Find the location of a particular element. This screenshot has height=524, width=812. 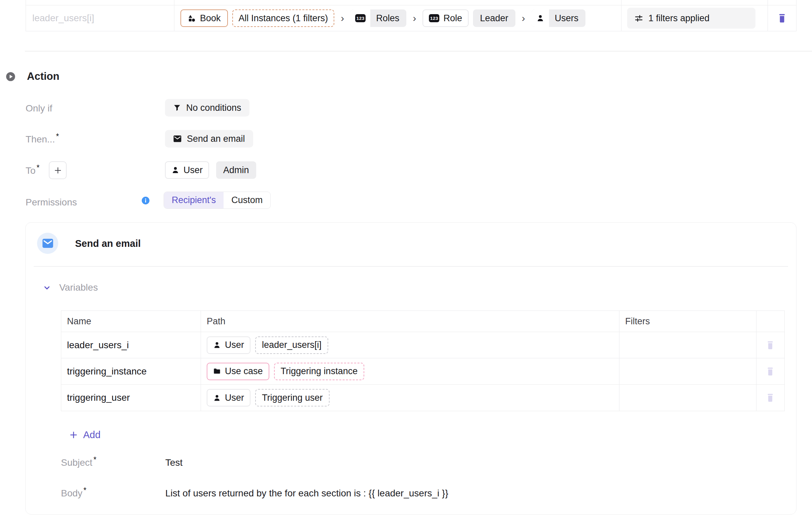

path-source-label: User is located at coordinates (234, 398).